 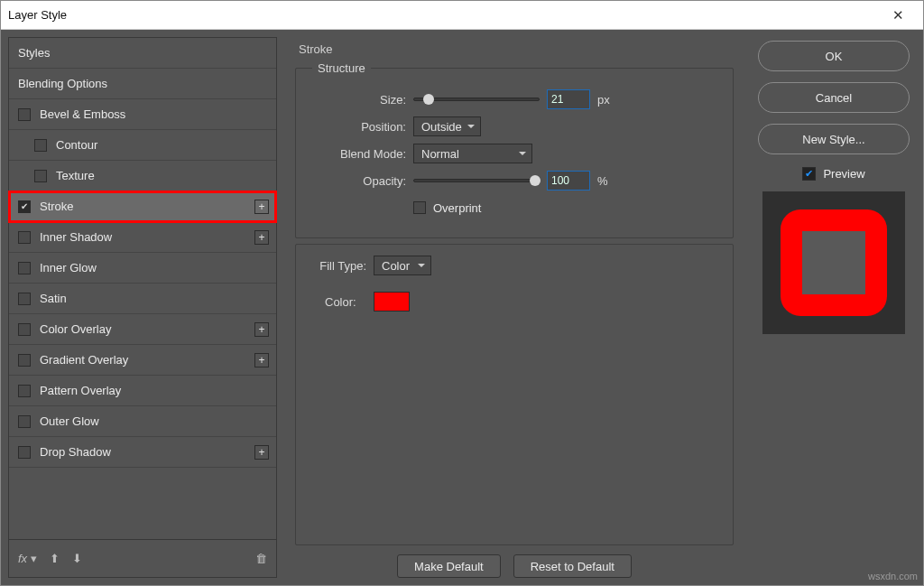 What do you see at coordinates (514, 49) in the screenshot?
I see `panel-title: Stroke` at bounding box center [514, 49].